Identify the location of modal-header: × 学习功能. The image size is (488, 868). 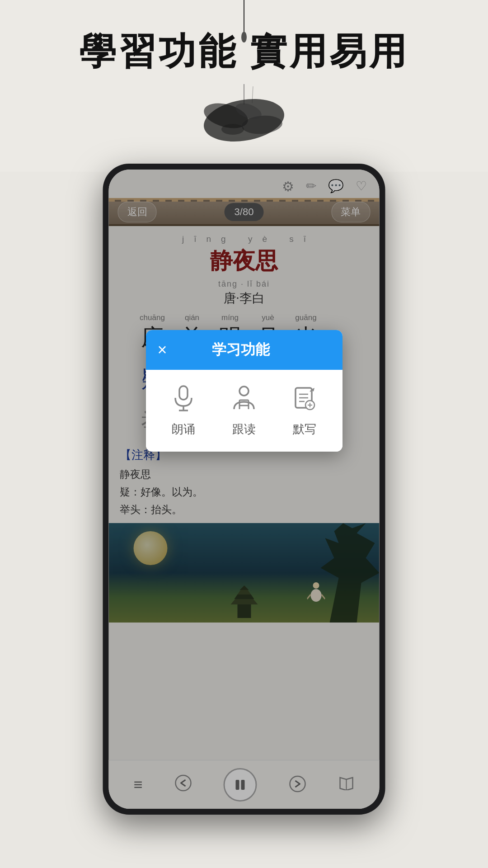
(244, 350).